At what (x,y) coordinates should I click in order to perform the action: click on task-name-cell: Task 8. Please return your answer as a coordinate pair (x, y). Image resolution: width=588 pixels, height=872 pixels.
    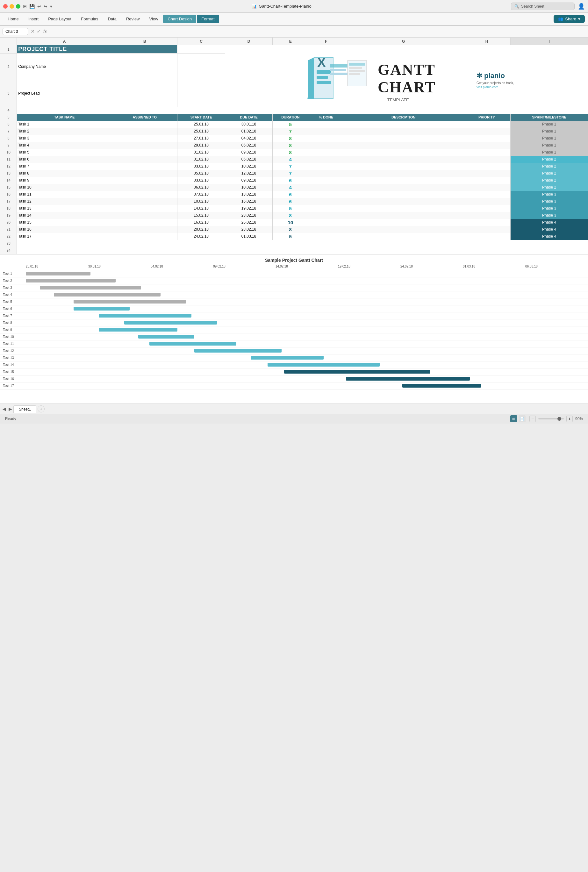
    Looking at the image, I should click on (64, 173).